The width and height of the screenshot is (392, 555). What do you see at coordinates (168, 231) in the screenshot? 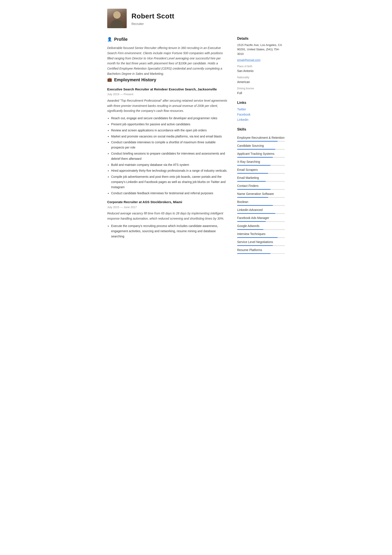
I see `job-bullets-1: Execute the company's recruiting process…` at bounding box center [168, 231].